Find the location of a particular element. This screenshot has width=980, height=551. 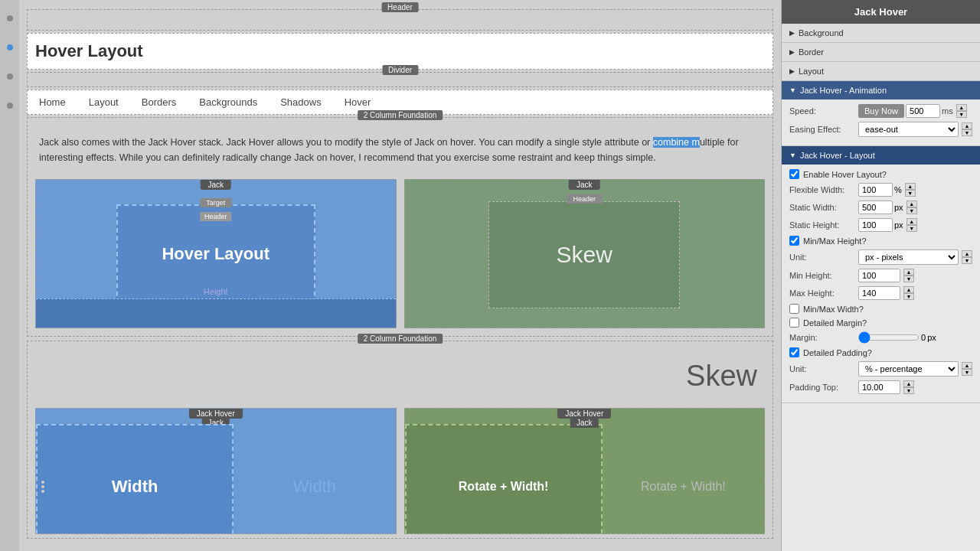

unit-select: px - pixels % - percentage is located at coordinates (908, 257).